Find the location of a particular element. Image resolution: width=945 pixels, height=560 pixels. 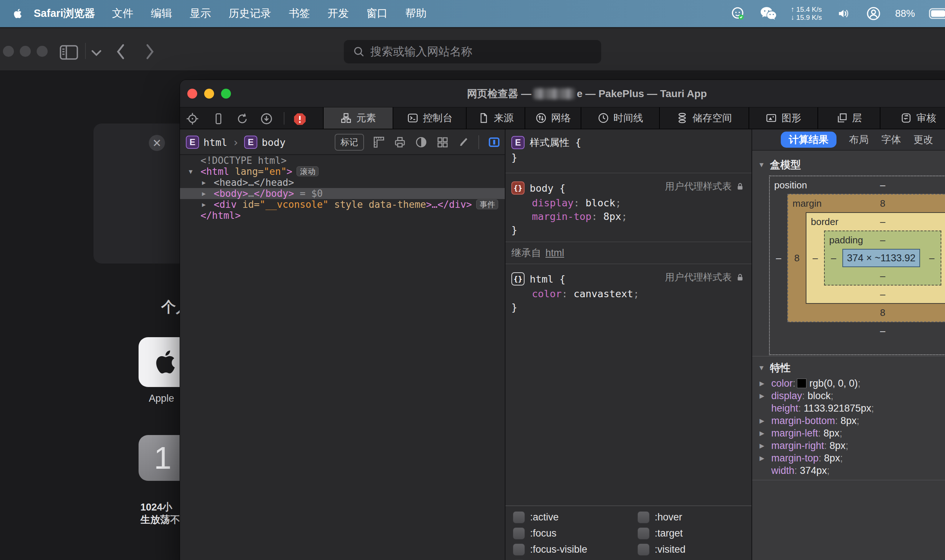

window-close-button is located at coordinates (8, 51).